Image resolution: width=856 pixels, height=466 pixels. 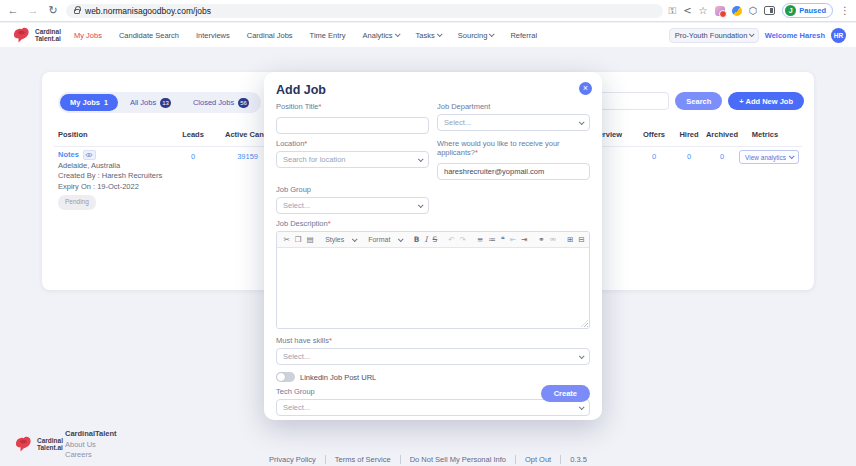 What do you see at coordinates (524, 36) in the screenshot?
I see `nav-referral: Referral` at bounding box center [524, 36].